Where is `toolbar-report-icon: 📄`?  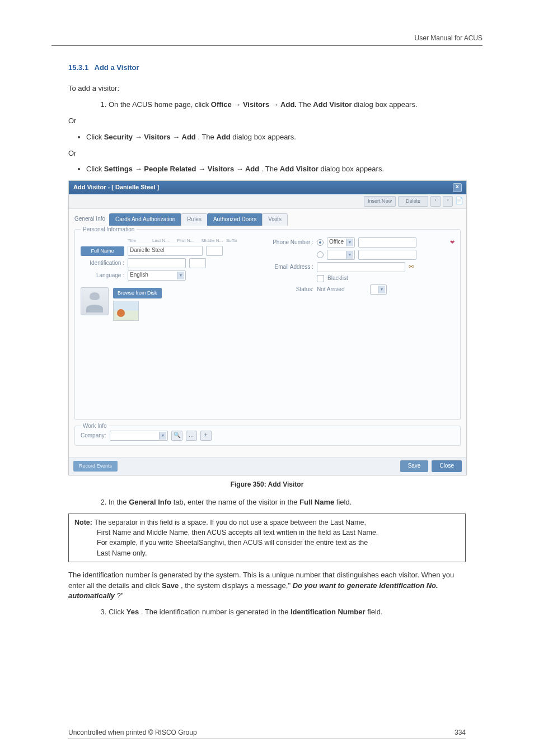 toolbar-report-icon: 📄 is located at coordinates (459, 200).